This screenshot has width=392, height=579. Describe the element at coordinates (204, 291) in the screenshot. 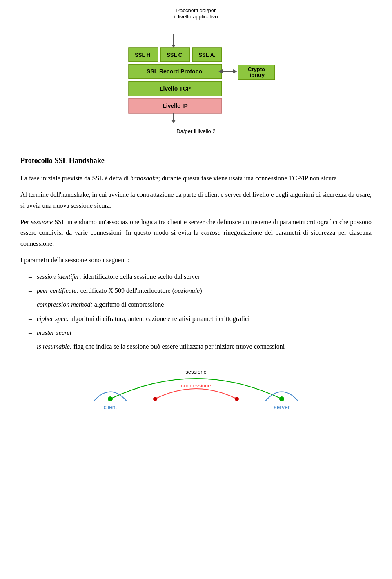

I see `list-item-2-content: peer certificate: certificato X.509 dell…` at that location.